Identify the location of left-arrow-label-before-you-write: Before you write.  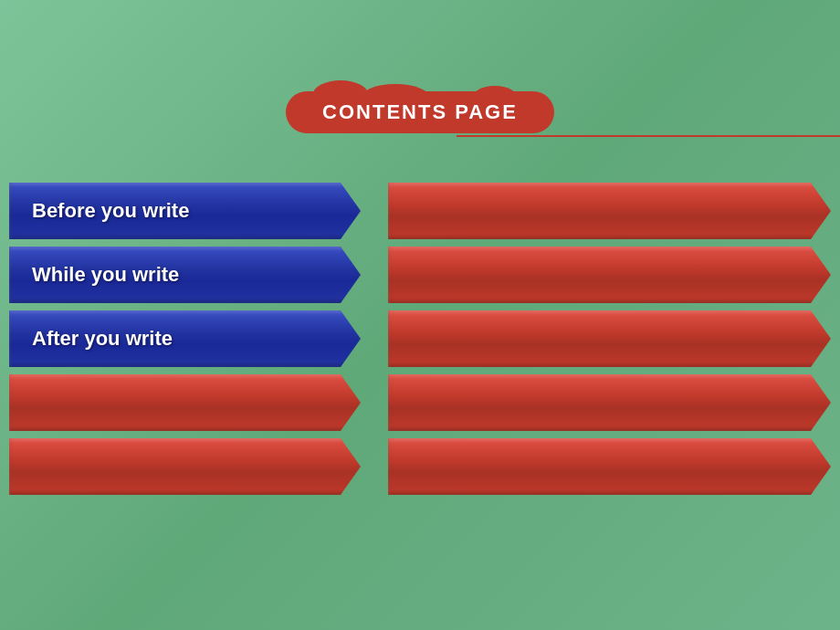
(108, 211).